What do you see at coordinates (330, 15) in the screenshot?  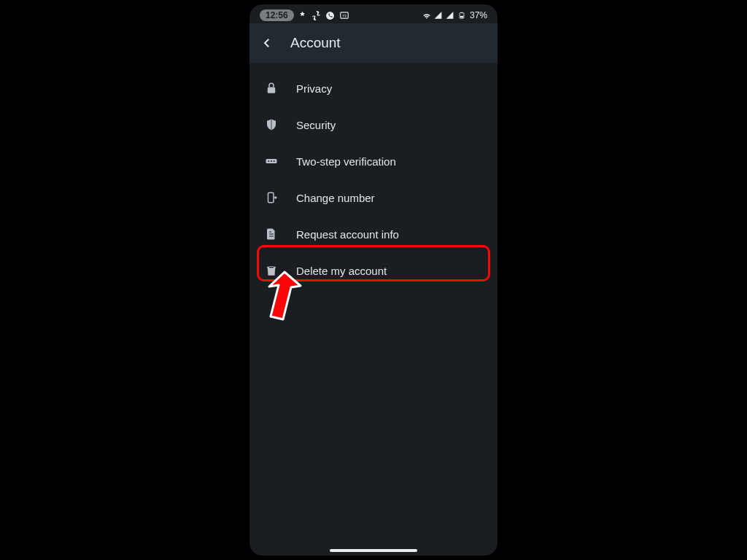 I see `phone-circle-icon` at bounding box center [330, 15].